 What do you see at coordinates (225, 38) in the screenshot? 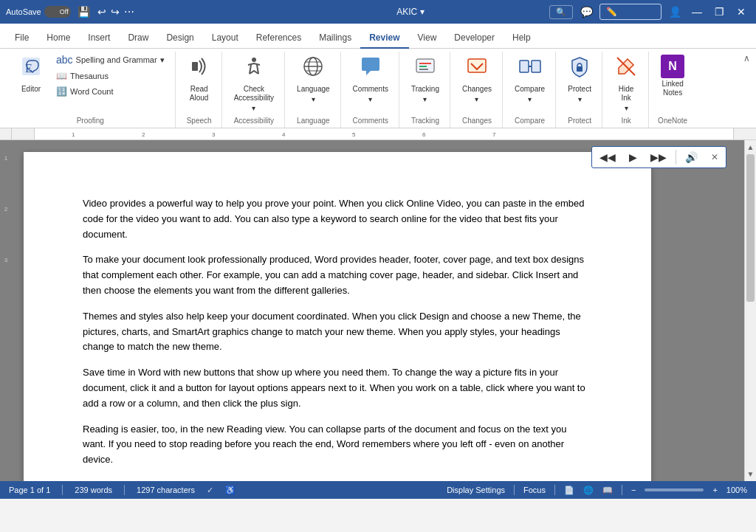
I see `tab-layout: Layout` at bounding box center [225, 38].